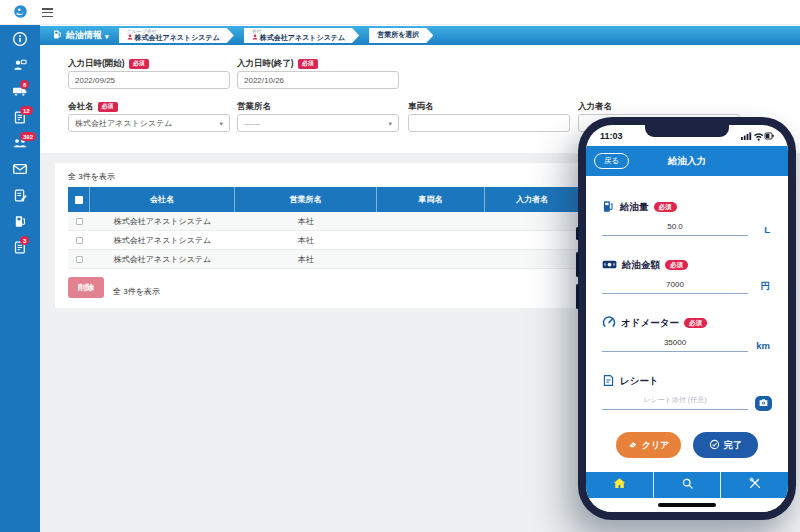  I want to click on sidebar-item-info, so click(20, 41).